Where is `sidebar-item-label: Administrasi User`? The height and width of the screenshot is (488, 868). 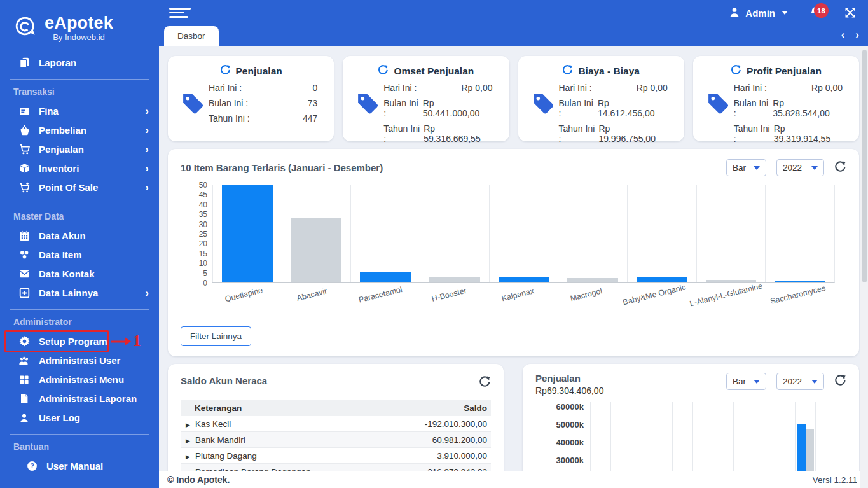
sidebar-item-label: Administrasi User is located at coordinates (79, 360).